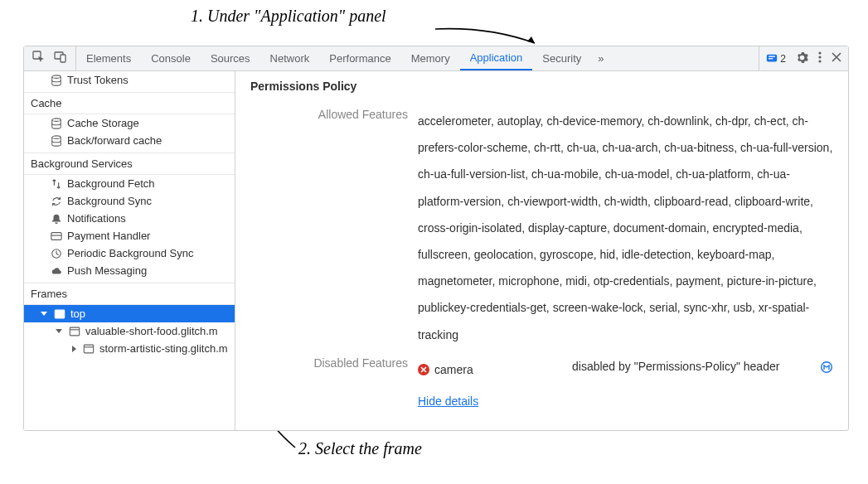 The width and height of the screenshot is (868, 484). What do you see at coordinates (152, 332) in the screenshot?
I see `sidebar-item-label: valuable-short-food.glitch.m` at bounding box center [152, 332].